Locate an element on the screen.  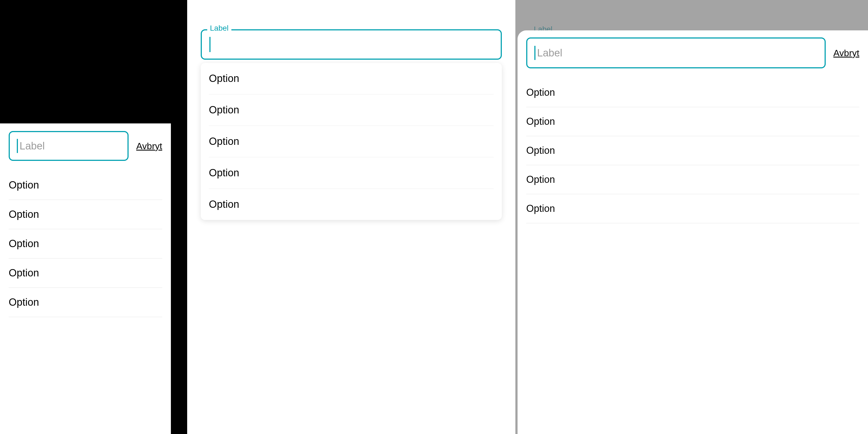
right-cancel-button: Avbryt is located at coordinates (846, 53).